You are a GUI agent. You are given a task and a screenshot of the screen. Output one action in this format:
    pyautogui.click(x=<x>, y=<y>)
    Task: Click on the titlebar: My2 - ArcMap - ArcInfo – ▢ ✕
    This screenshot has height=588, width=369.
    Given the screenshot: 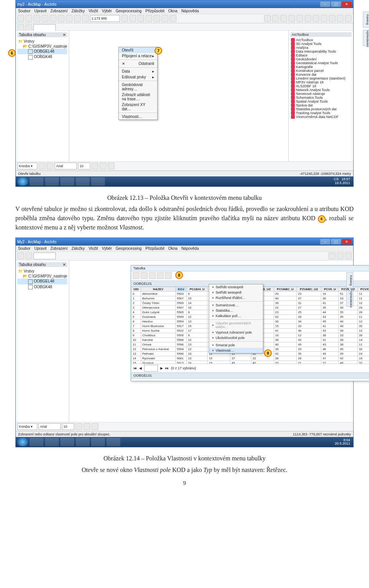 What is the action you would take?
    pyautogui.click(x=184, y=242)
    